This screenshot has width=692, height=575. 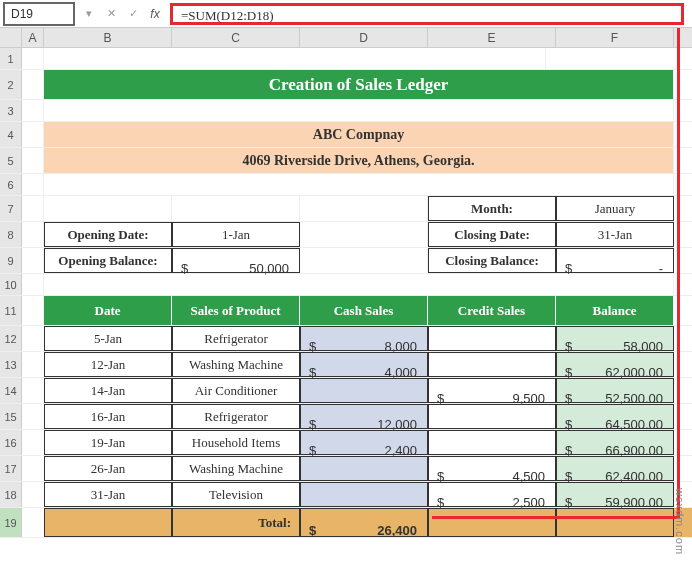 I want to click on row-header: 10, so click(x=11, y=284).